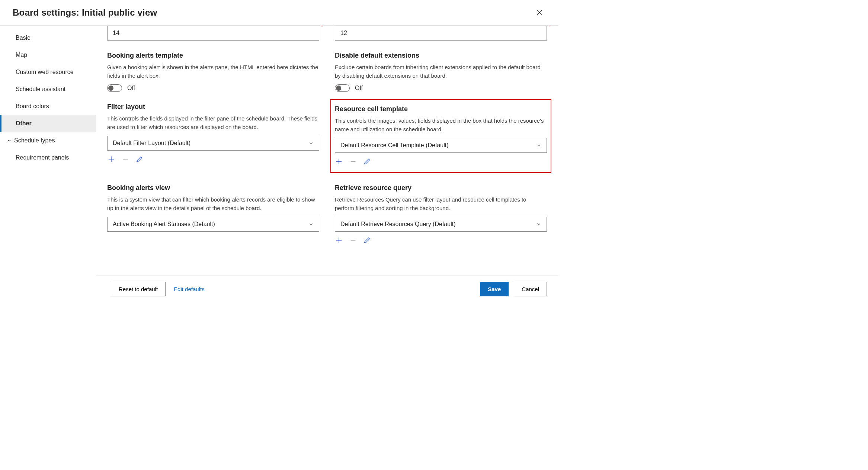 This screenshot has width=868, height=470. I want to click on button-label: Save, so click(494, 289).